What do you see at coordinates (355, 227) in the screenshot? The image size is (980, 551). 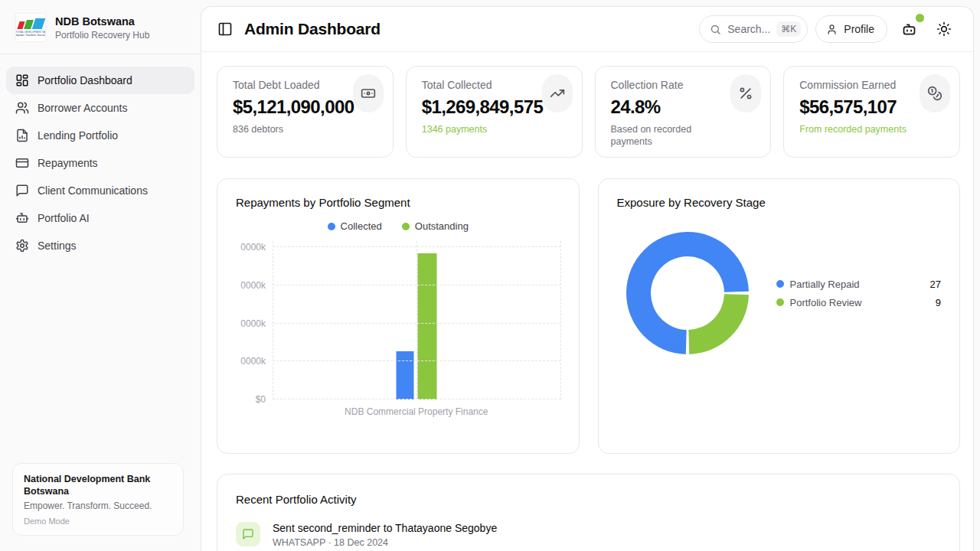 I see `legend-entry-collected: Collected` at bounding box center [355, 227].